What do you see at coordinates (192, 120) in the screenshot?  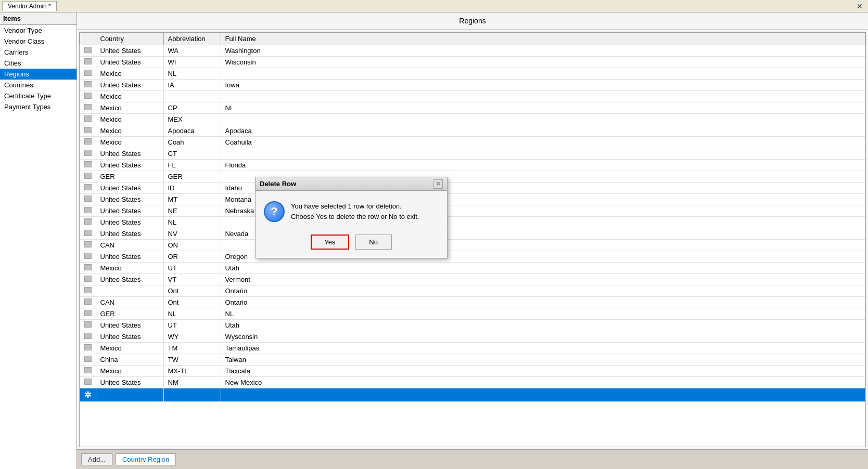 I see `row-abbreviation: MEX` at bounding box center [192, 120].